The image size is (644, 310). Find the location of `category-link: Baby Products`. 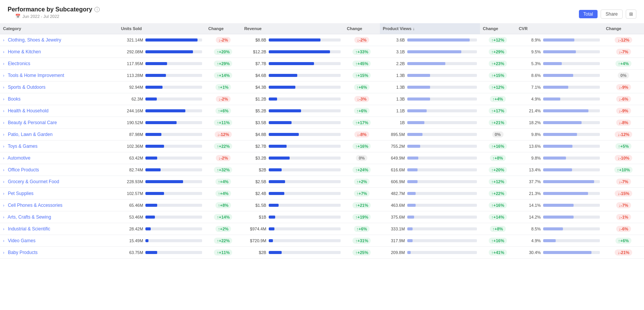

category-link: Baby Products is located at coordinates (23, 252).